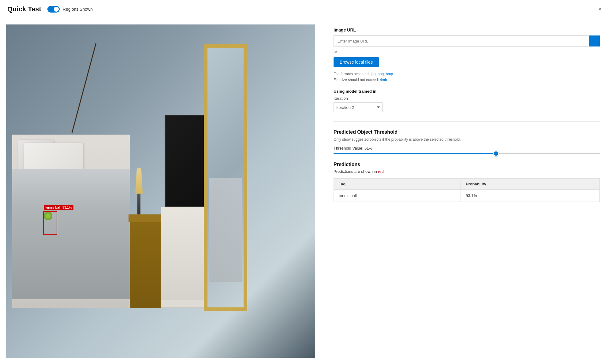 The image size is (612, 364). Describe the element at coordinates (381, 171) in the screenshot. I see `predictions-note-color: red` at that location.